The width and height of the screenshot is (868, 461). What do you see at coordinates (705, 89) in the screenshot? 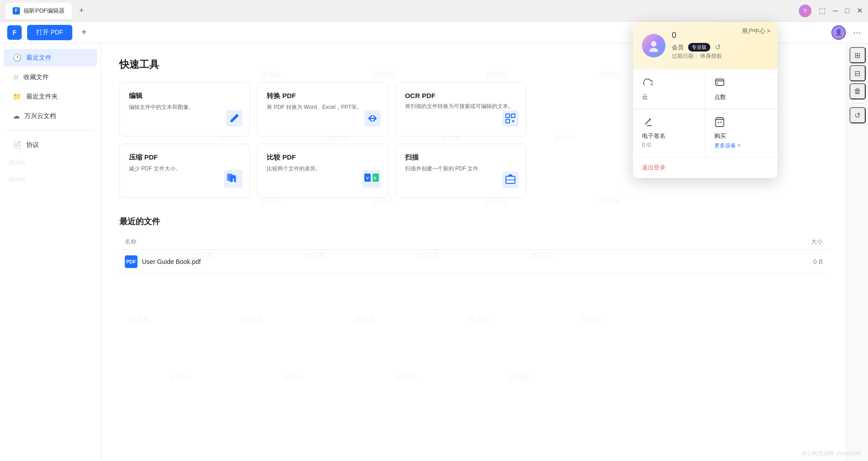
I see `panel-grid: 云 点数` at bounding box center [705, 89].